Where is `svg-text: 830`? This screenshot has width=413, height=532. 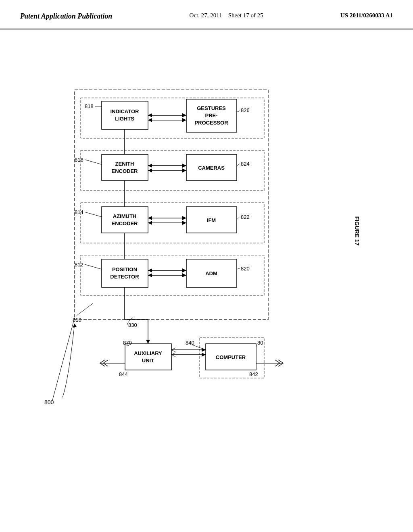 svg-text: 830 is located at coordinates (133, 325).